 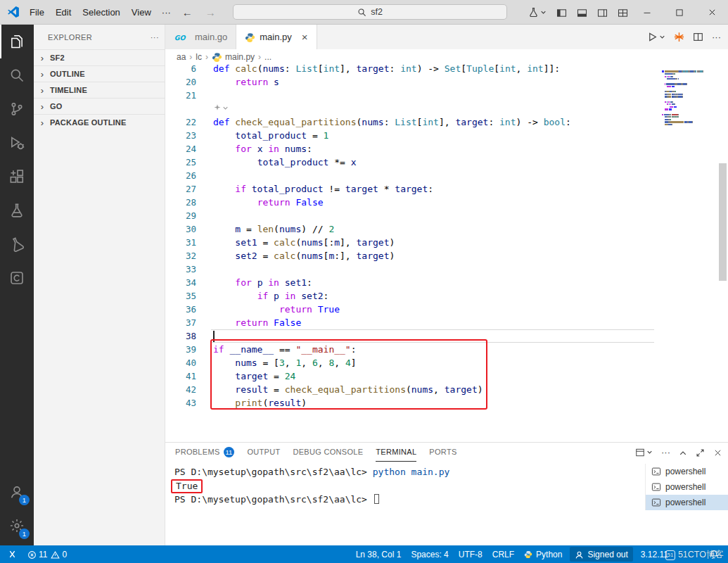 I want to click on editor-scrollbar, so click(x=723, y=222).